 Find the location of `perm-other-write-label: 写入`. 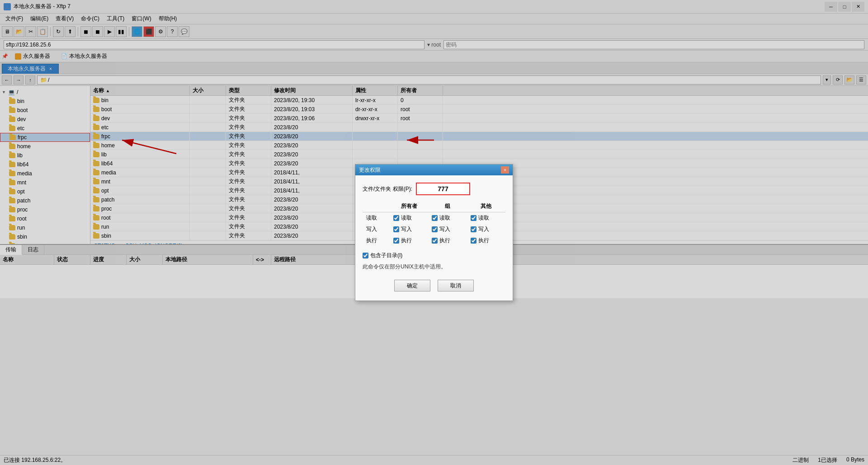

perm-other-write-label: 写入 is located at coordinates (484, 230).